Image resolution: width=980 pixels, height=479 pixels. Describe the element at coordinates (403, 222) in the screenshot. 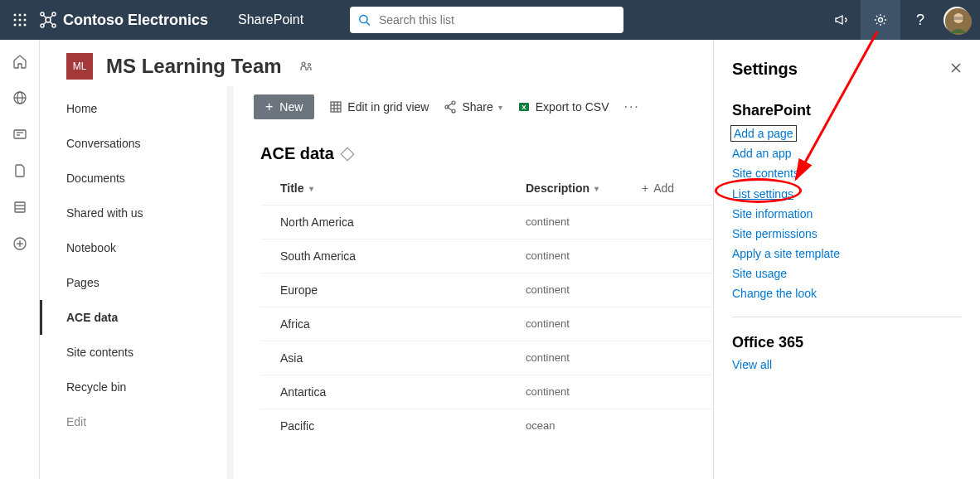

I see `cell-title: North America` at that location.